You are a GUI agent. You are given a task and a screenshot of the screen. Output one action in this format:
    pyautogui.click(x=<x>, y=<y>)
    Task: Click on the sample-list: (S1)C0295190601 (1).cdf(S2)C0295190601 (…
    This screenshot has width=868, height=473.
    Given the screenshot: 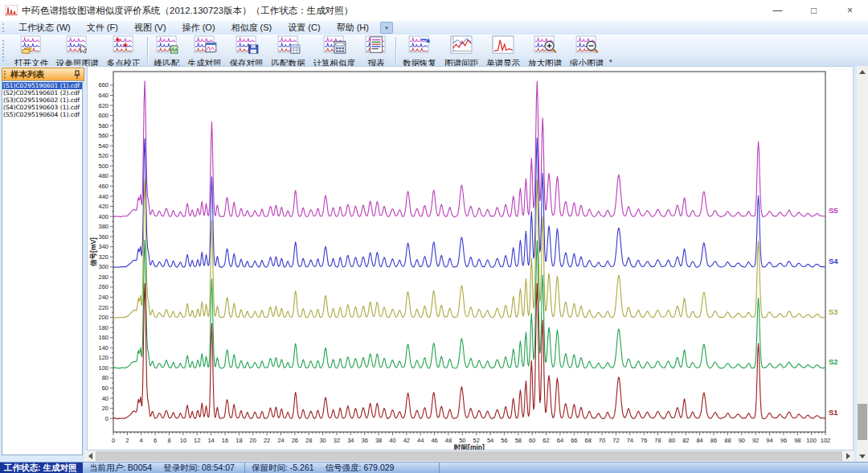 What is the action you would take?
    pyautogui.click(x=42, y=268)
    